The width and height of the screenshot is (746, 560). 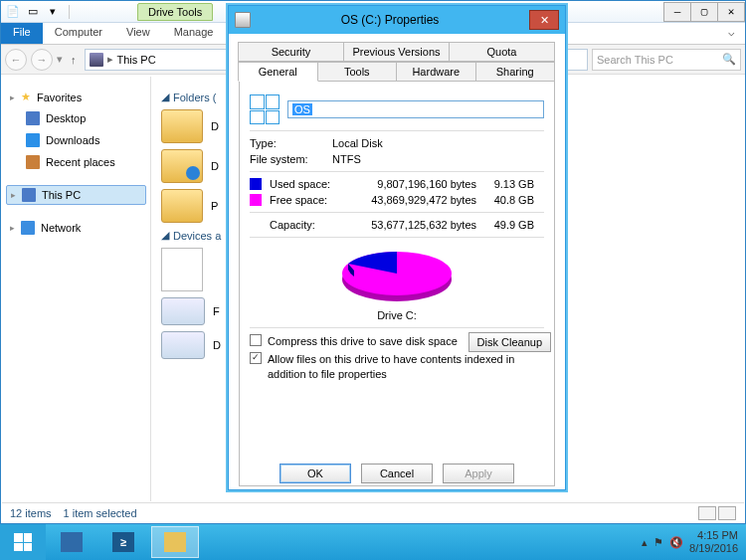 I want to click on free-swatch, so click(x=256, y=200).